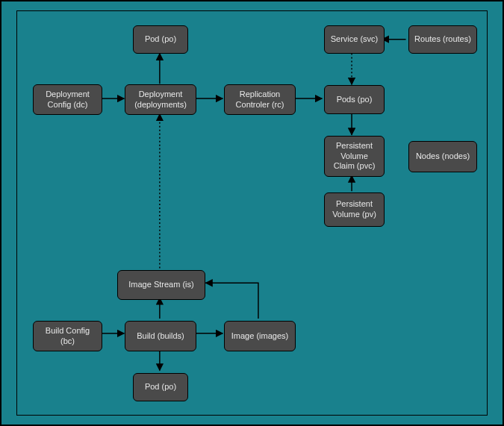 The image size is (504, 426). I want to click on node-pv: Persistent Volume (pv), so click(354, 210).